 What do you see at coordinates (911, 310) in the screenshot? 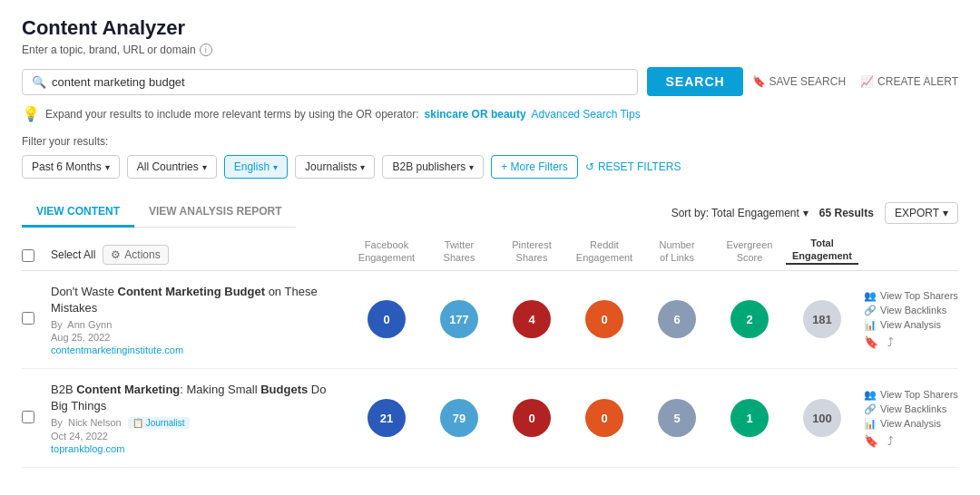
I see `row1-view-backlinks: 🔗 View Backlinks` at bounding box center [911, 310].